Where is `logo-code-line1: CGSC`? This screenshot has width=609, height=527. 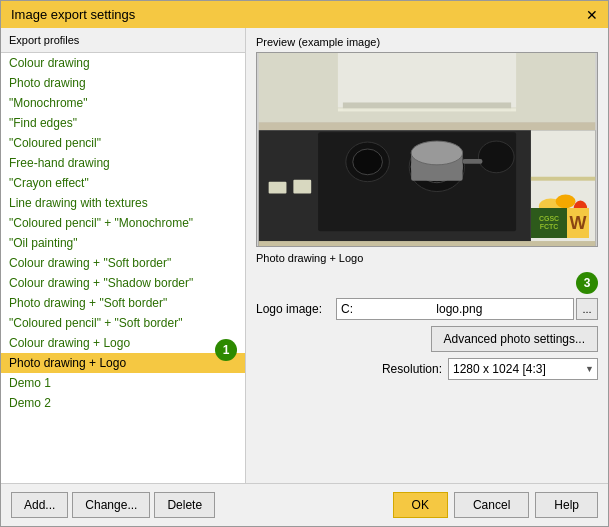
logo-code-line1: CGSC is located at coordinates (549, 219).